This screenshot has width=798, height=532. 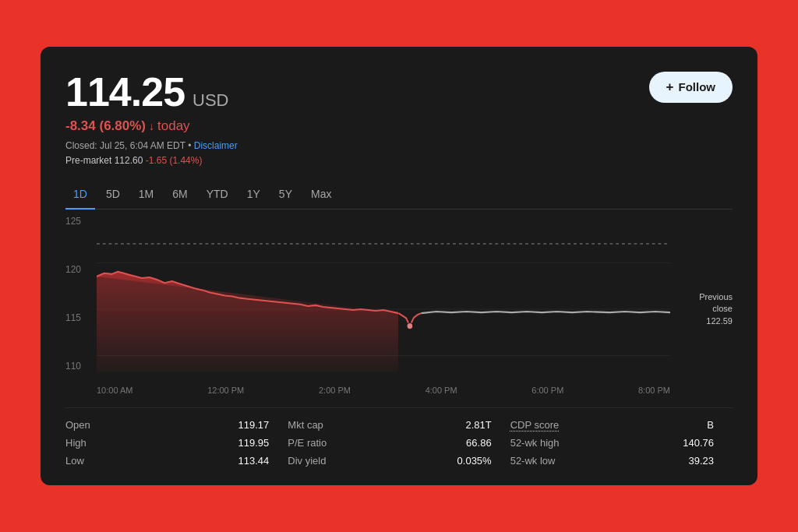 I want to click on tab-5y: 5Y, so click(x=285, y=196).